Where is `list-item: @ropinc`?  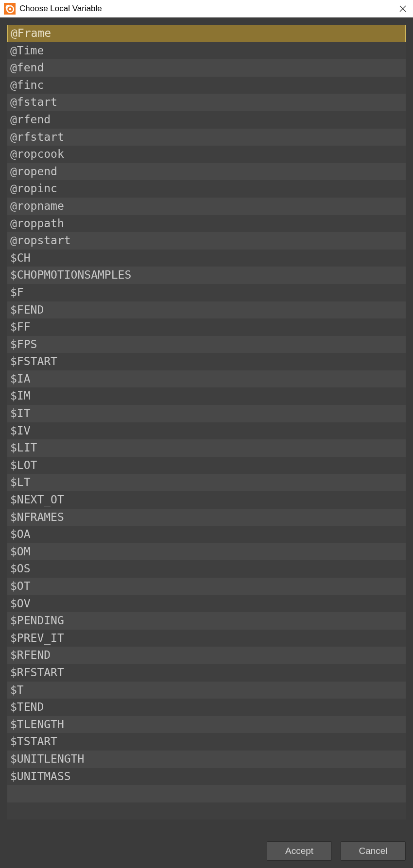 list-item: @ropinc is located at coordinates (206, 189).